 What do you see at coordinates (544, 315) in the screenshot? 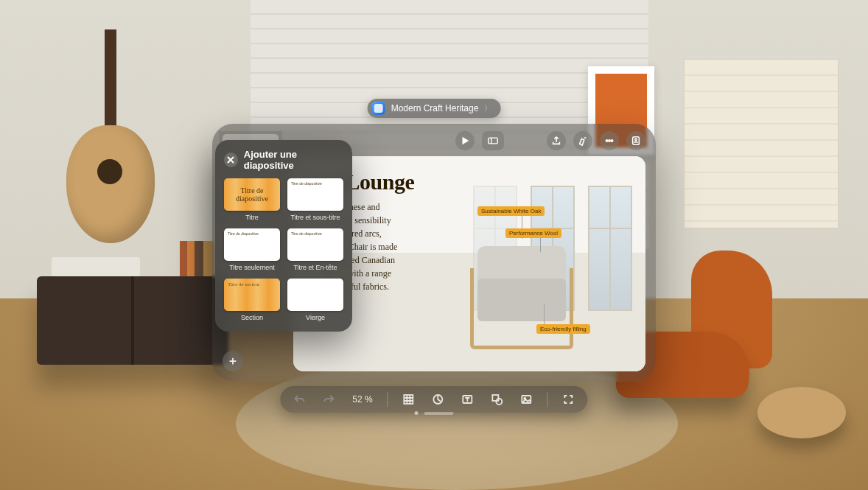
I see `callout-line` at bounding box center [544, 315].